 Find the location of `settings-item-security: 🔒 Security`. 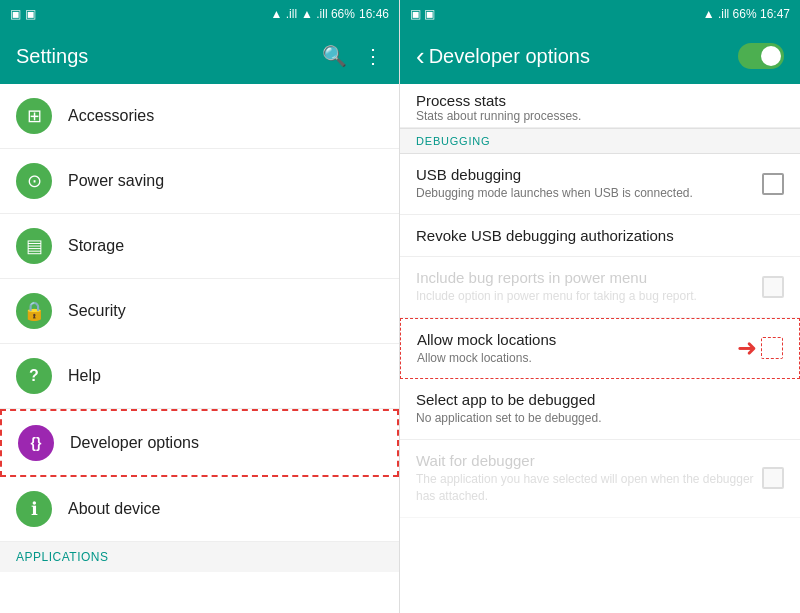

settings-item-security: 🔒 Security is located at coordinates (200, 312).